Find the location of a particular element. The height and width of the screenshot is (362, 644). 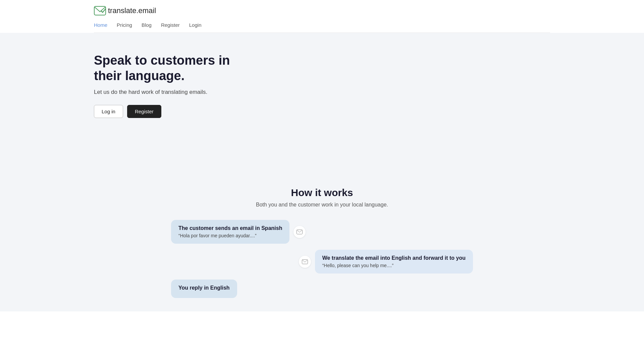

bubble-1-text: “Hola por favor me pueden ayudar....” is located at coordinates (230, 236).